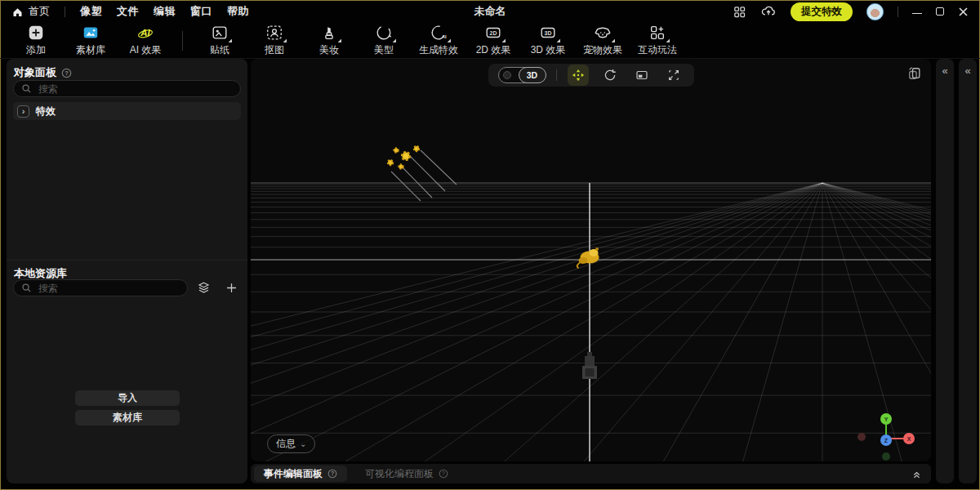 This screenshot has width=980, height=490. I want to click on object-panel-header: 对象面板 ?, so click(42, 73).